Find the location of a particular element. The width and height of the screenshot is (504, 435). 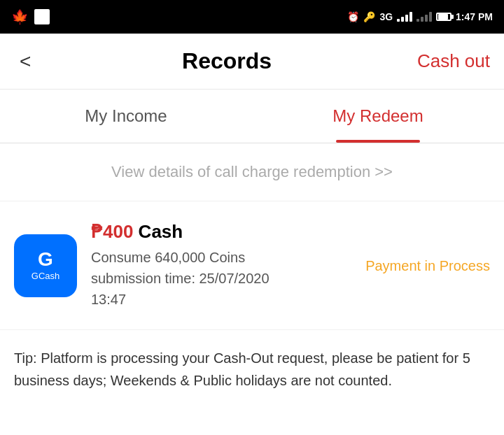

view-details-link: View details of call charge redemption >… is located at coordinates (252, 172).